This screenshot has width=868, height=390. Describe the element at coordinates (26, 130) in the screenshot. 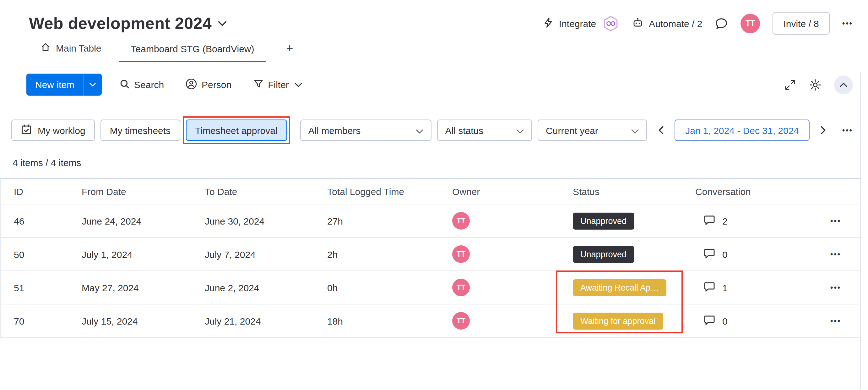

I see `calendar-check-icon` at that location.